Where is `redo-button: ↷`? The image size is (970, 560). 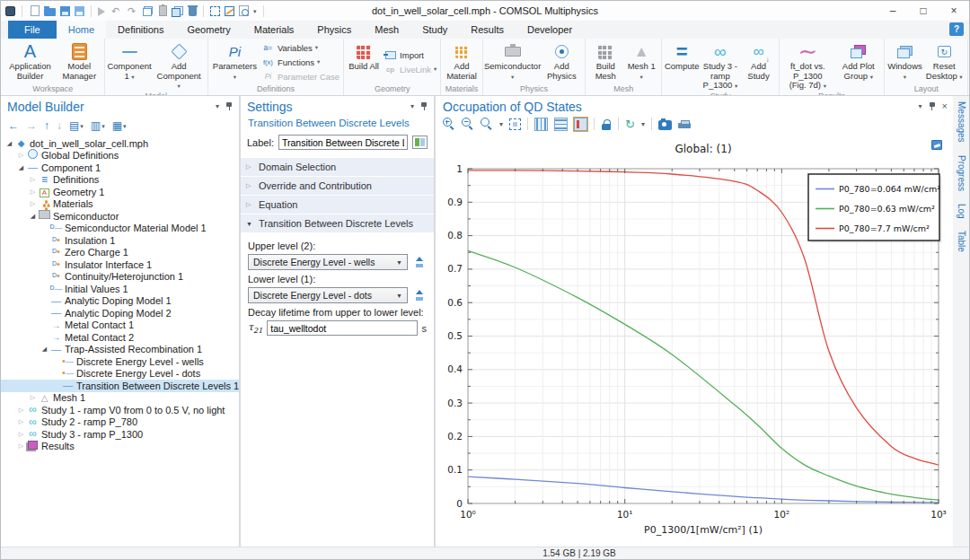 redo-button: ↷ is located at coordinates (131, 11).